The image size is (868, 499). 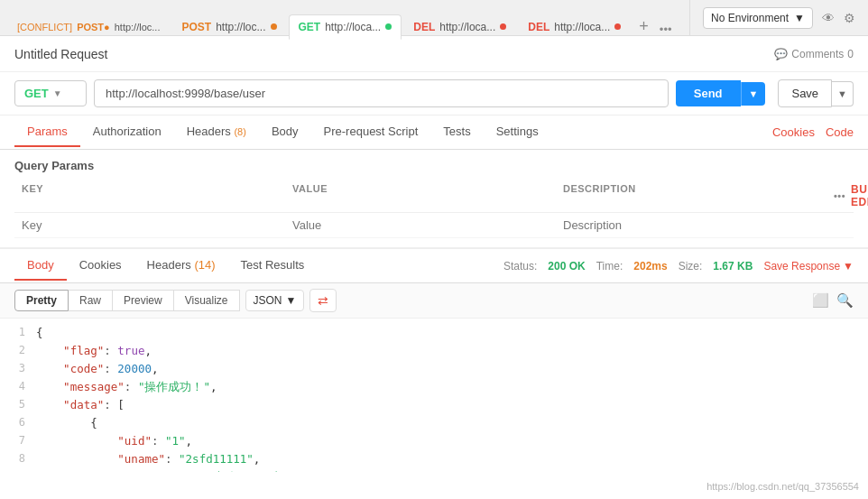 I want to click on tab-method-del1: DEL, so click(x=424, y=27).